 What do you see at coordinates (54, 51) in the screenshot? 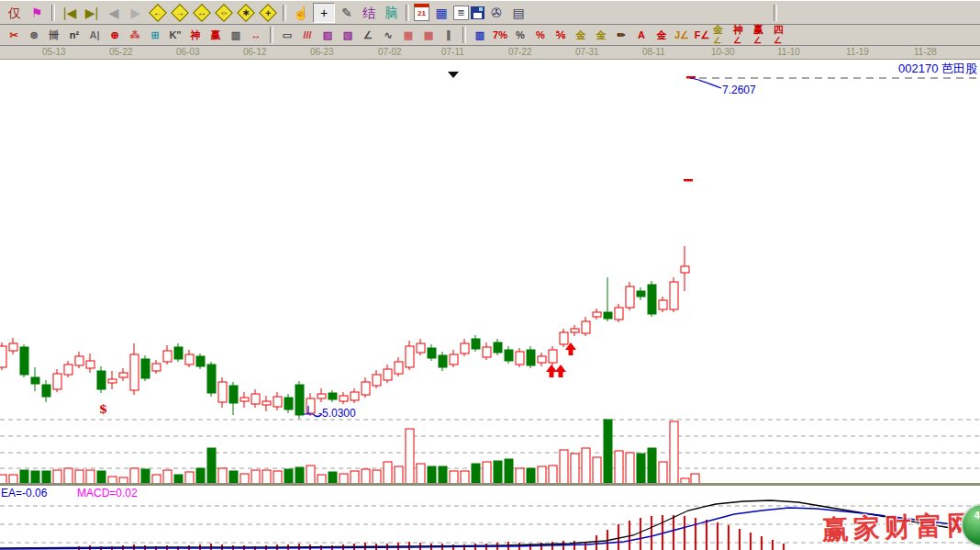
I see `axis-tick-label: 05-13` at bounding box center [54, 51].